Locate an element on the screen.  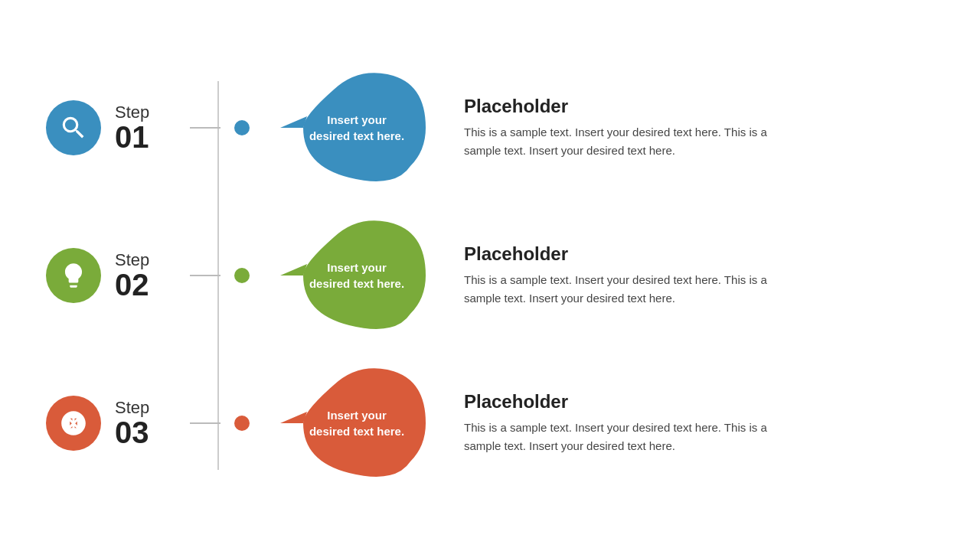
step-row-3: Step 03 is located at coordinates (148, 423).